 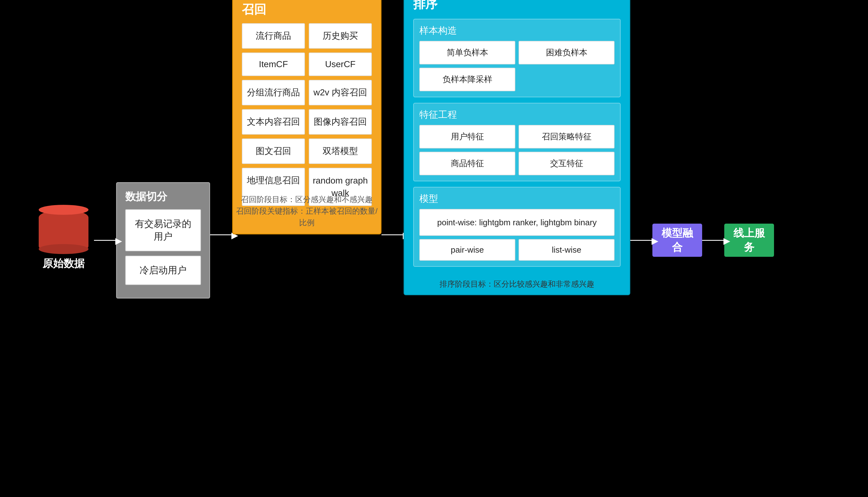 I want to click on sample-item-2: 负样本降采样, so click(x=468, y=79).